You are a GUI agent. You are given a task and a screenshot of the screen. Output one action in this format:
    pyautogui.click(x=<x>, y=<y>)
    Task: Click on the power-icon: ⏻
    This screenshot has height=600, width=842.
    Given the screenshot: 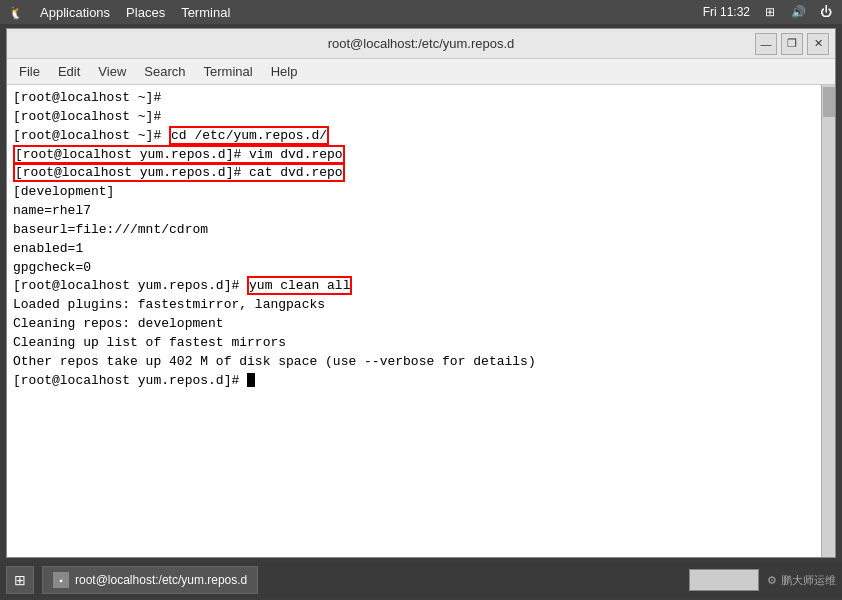 What is the action you would take?
    pyautogui.click(x=826, y=12)
    